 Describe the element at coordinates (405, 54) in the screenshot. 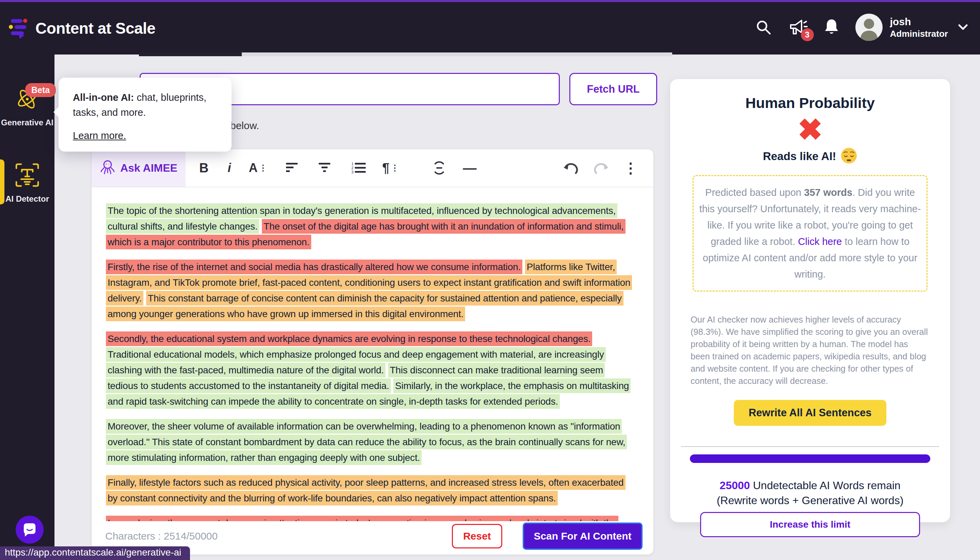

I see `horizontal-scrollbar` at that location.